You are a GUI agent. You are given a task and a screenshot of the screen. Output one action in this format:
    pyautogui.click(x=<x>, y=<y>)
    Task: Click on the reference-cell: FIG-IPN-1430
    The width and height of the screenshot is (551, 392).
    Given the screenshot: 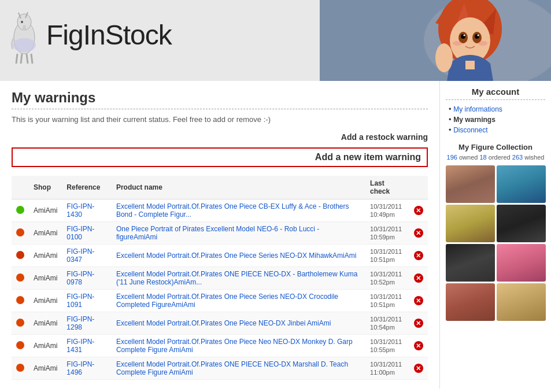 What is the action you would take?
    pyautogui.click(x=87, y=210)
    